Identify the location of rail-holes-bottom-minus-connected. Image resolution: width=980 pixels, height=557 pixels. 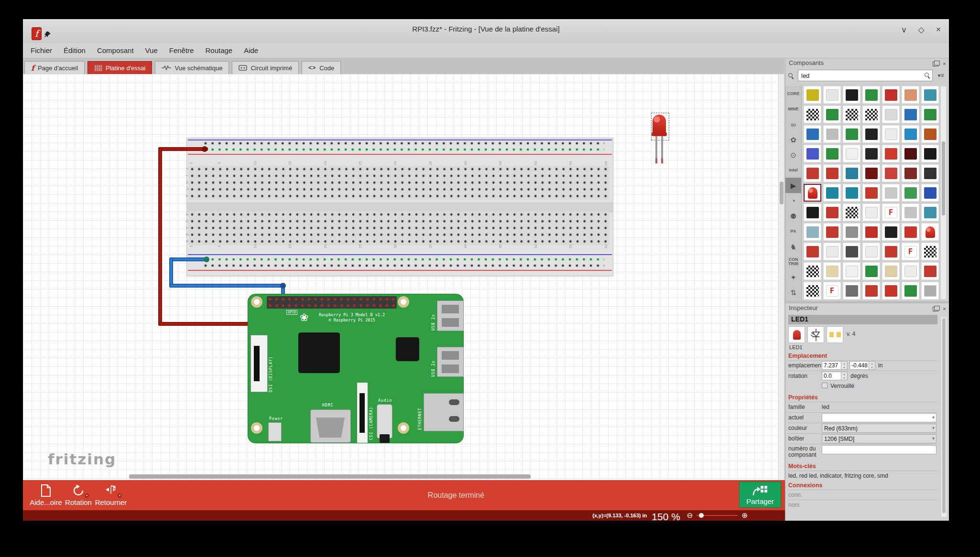
(403, 260).